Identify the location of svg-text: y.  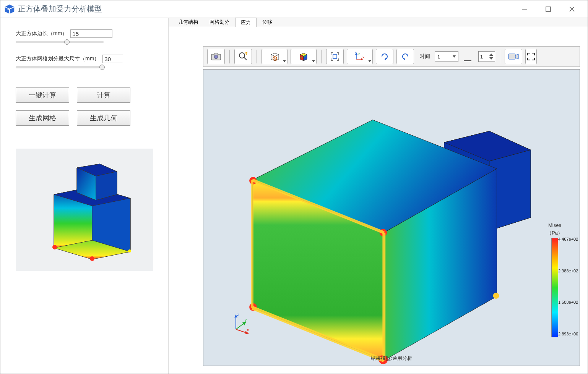
(245, 320).